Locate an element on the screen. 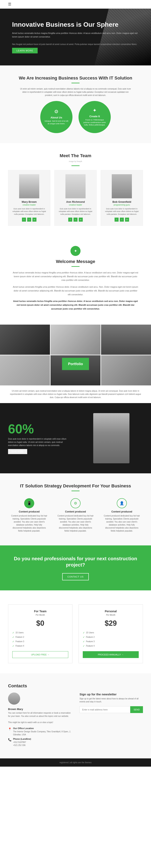  stats-left: 60% Duis aute irure dolor in reprehender… is located at coordinates (40, 438).